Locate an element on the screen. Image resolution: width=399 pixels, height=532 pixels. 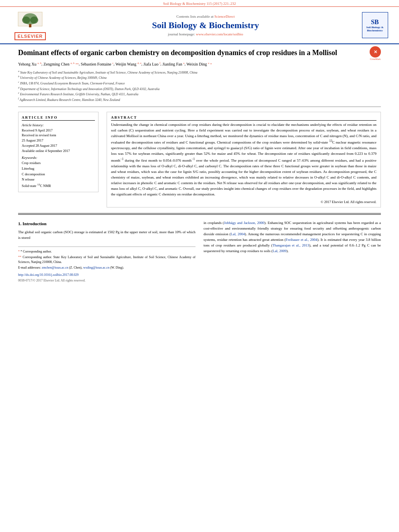
body-section-divider is located at coordinates (200, 214).